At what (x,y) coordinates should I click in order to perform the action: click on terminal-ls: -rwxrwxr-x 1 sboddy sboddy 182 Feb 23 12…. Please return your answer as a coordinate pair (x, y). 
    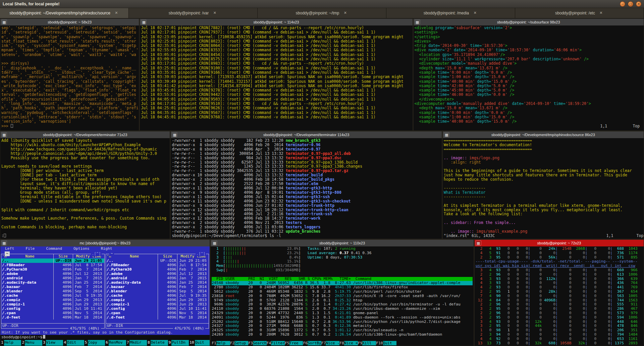
    Looking at the image, I should click on (306, 188).